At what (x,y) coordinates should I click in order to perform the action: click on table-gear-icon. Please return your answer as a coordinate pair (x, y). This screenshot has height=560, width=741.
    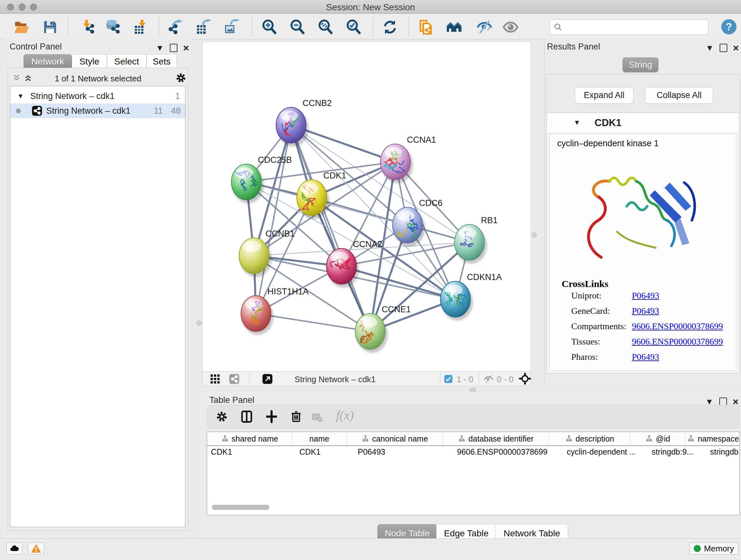
    Looking at the image, I should click on (222, 417).